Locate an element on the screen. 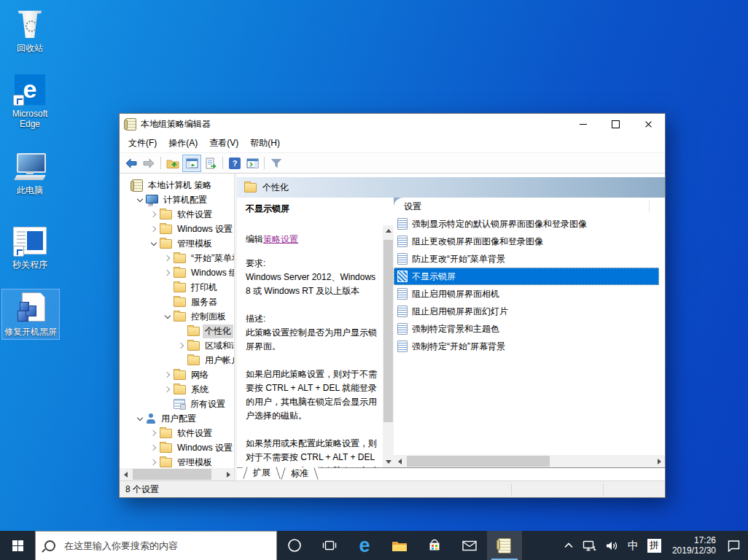 The width and height of the screenshot is (748, 560). volume-tray-icon is located at coordinates (612, 545).